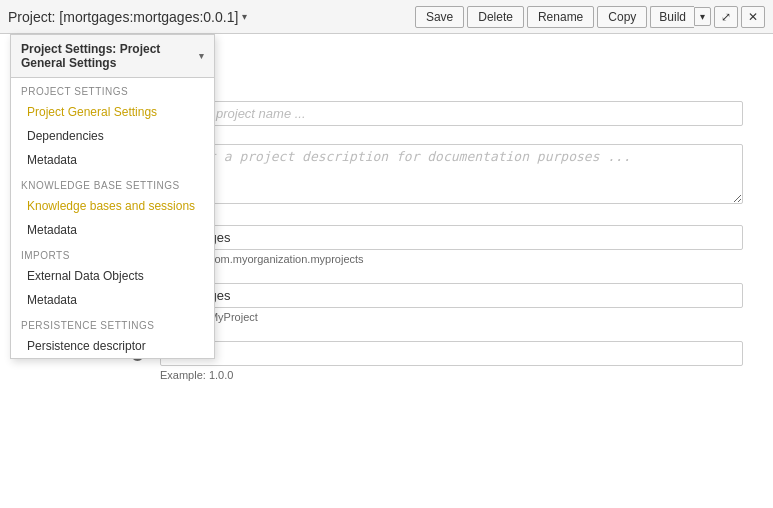 This screenshot has width=773, height=508. What do you see at coordinates (244, 16) in the screenshot?
I see `project-title-chevron: ▾` at bounding box center [244, 16].